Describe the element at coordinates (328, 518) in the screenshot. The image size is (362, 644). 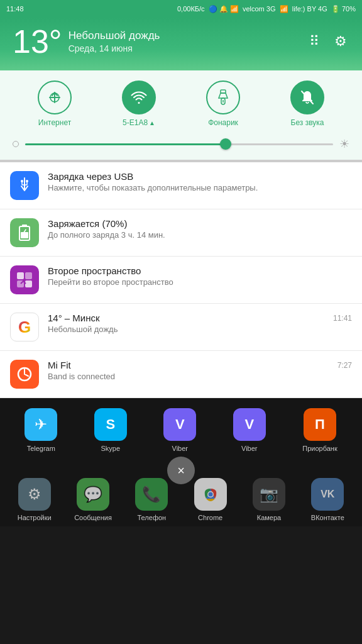
I see `vk-dock-label: ВКонтакте` at that location.